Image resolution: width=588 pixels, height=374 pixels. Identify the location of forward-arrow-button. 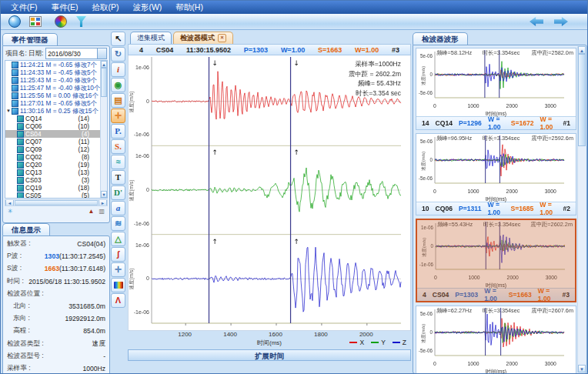
(562, 22).